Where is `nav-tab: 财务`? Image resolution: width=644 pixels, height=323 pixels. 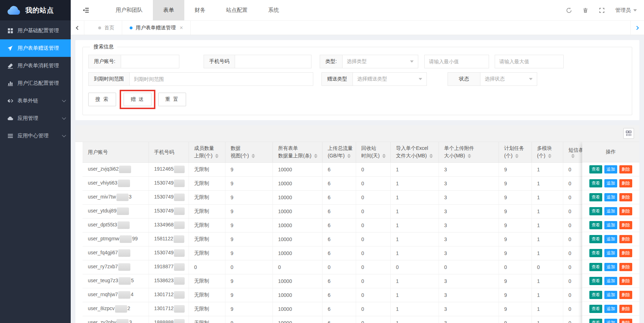
nav-tab: 财务 is located at coordinates (200, 10).